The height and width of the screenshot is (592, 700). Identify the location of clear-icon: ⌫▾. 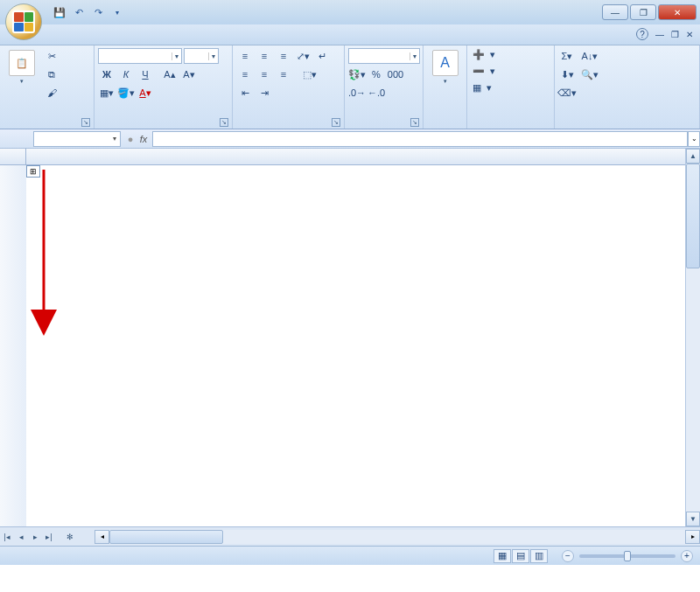
(567, 93).